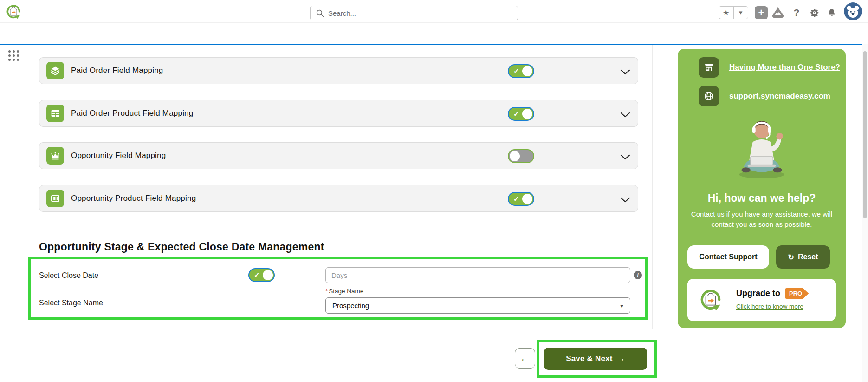 The width and height of the screenshot is (868, 382). What do you see at coordinates (55, 156) in the screenshot?
I see `crown-icon` at bounding box center [55, 156].